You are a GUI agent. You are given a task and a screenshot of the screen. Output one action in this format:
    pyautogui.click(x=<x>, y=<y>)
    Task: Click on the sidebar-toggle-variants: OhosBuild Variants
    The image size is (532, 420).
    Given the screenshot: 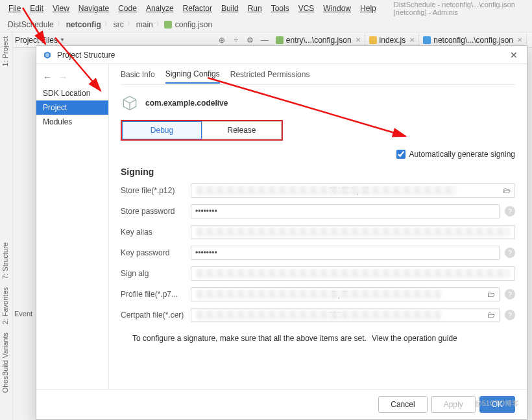 What is the action you would take?
    pyautogui.click(x=5, y=363)
    